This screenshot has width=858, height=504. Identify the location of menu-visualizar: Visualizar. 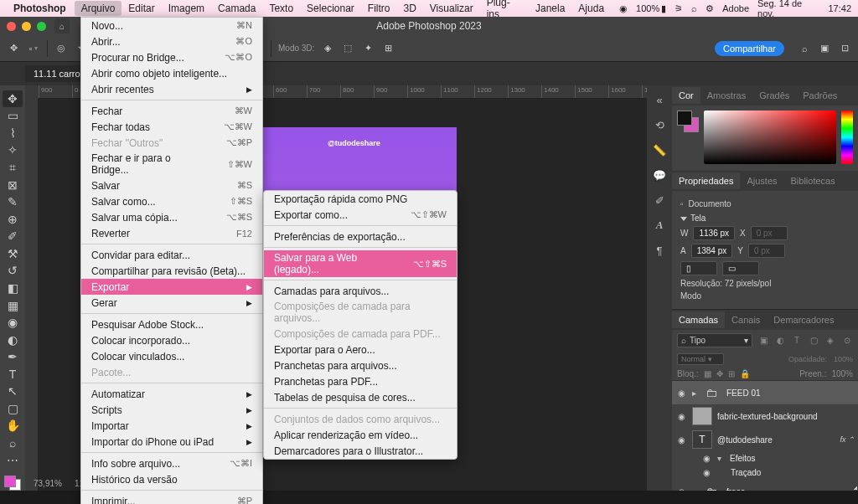
(452, 8).